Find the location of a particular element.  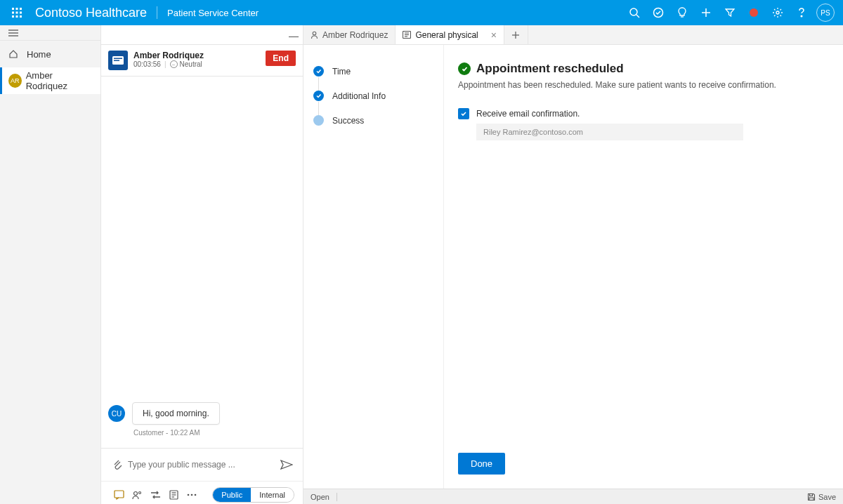

status-save: Save is located at coordinates (828, 497).